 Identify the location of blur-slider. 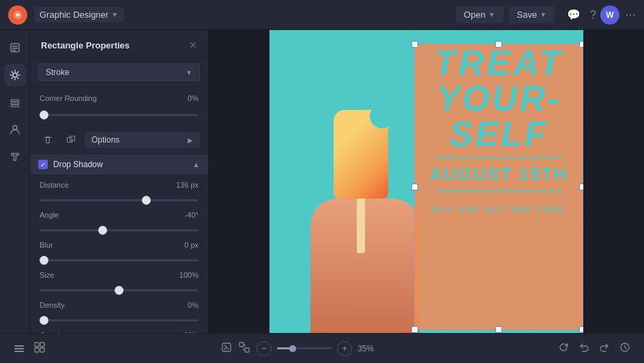
(119, 261).